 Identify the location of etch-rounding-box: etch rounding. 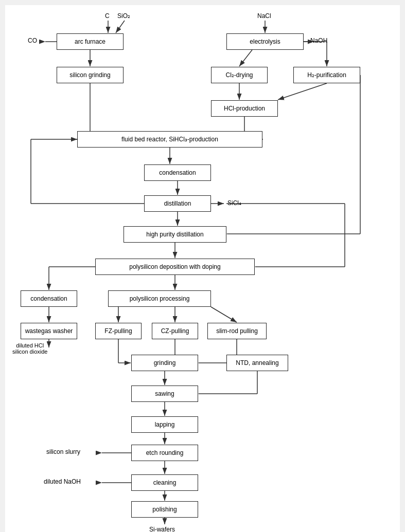
(165, 453).